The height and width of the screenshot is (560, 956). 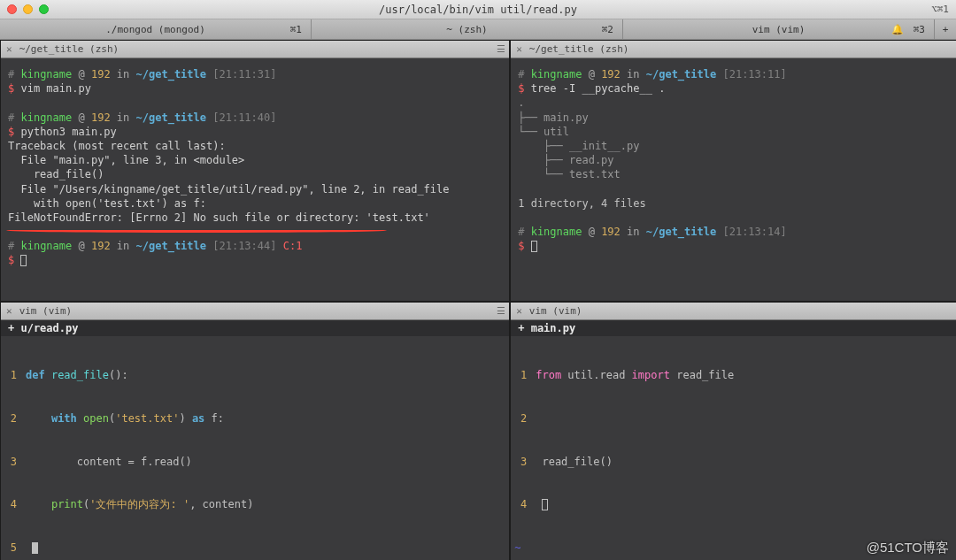 I want to click on vim-buffer-tab: + u/read.py, so click(x=255, y=328).